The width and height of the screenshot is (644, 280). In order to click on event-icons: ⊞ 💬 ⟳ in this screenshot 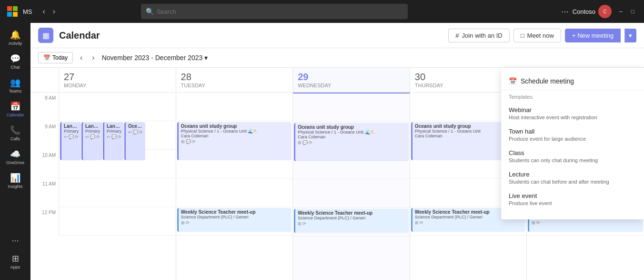, I will do `click(235, 142)`.